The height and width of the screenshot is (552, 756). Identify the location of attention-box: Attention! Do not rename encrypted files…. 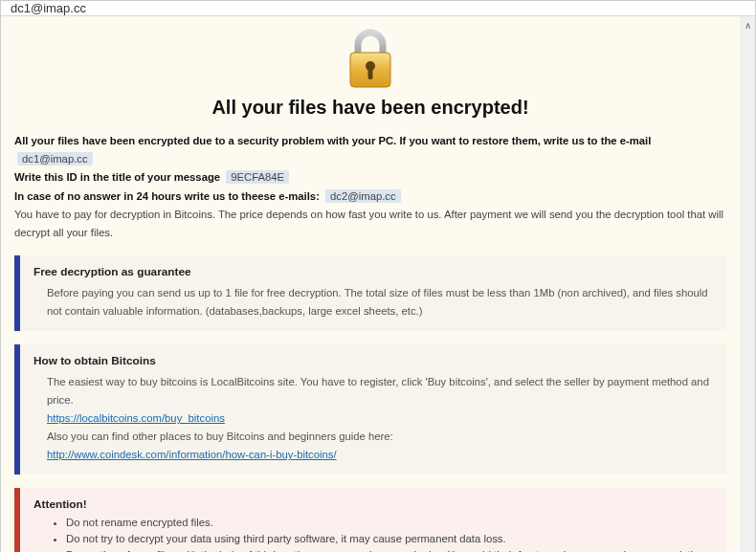
(370, 520).